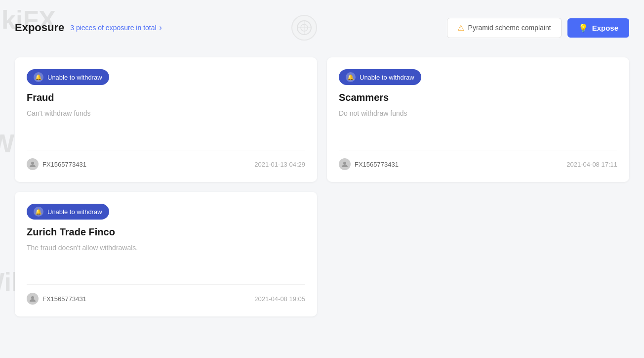  What do you see at coordinates (166, 295) in the screenshot?
I see `card-footer-3: FX1565773431 2021-04-08 19:05` at bounding box center [166, 295].